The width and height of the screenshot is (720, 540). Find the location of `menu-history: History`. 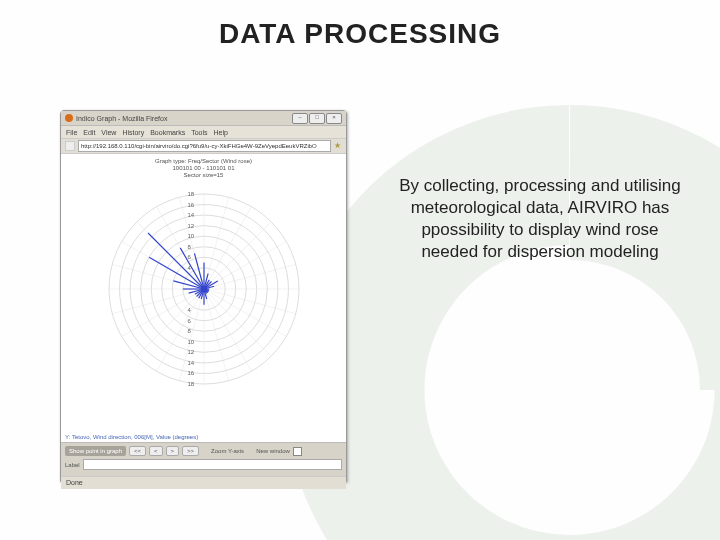

menu-history: History is located at coordinates (133, 132).